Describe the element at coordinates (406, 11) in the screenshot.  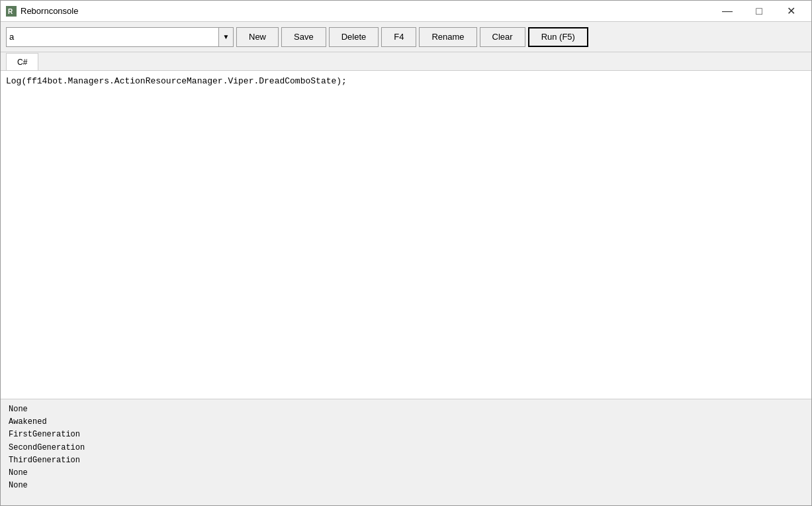
I see `title-bar: R Rebornconsole — □ ✕` at that location.